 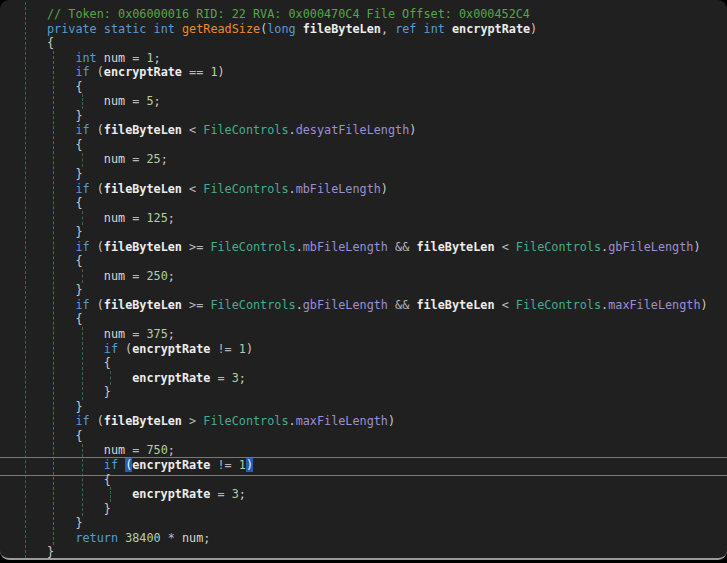 I want to click on operator: *, so click(x=172, y=538).